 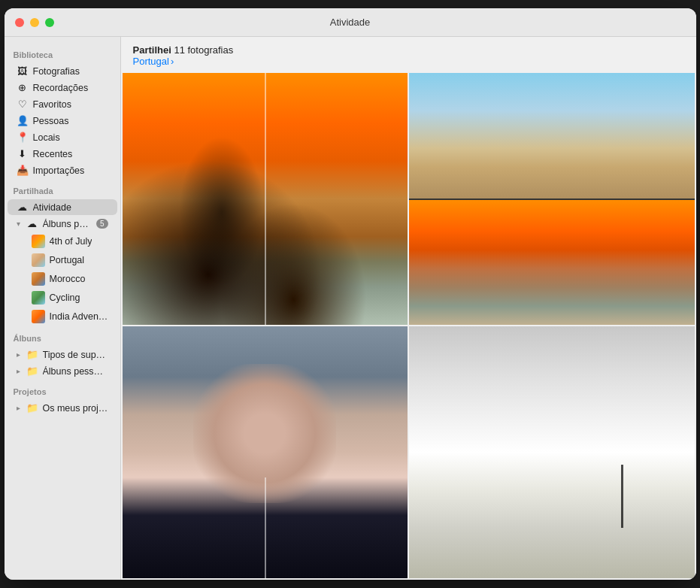 I want to click on sidebar-item-locais: 📍 Locais, so click(x=62, y=137).